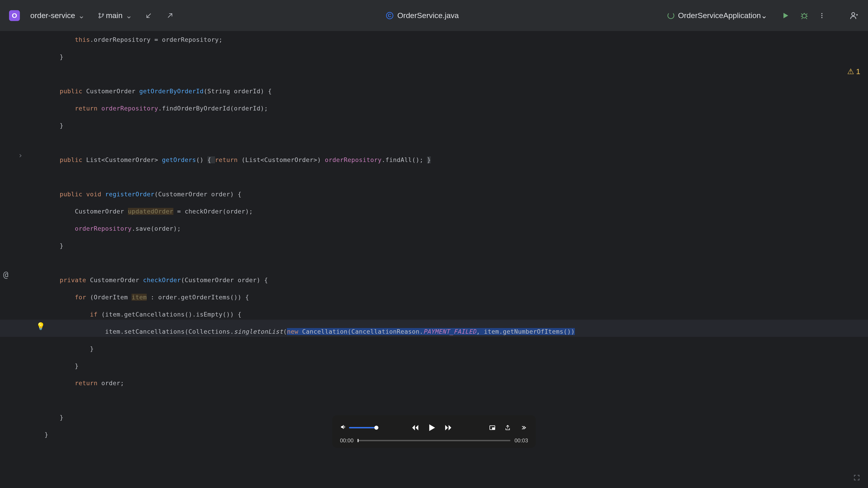  Describe the element at coordinates (130, 194) in the screenshot. I see `code-token: registerOrder` at that location.